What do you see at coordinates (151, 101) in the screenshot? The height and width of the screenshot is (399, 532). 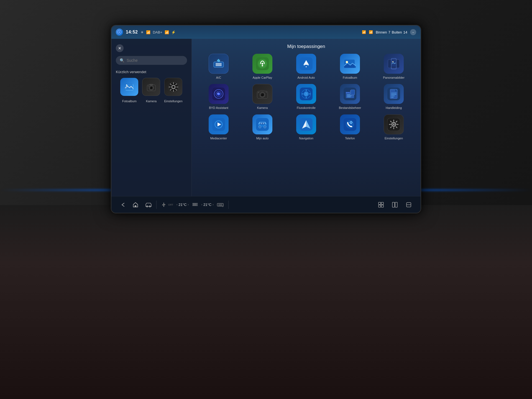 I see `kamera-recent-label: Kamera` at bounding box center [151, 101].